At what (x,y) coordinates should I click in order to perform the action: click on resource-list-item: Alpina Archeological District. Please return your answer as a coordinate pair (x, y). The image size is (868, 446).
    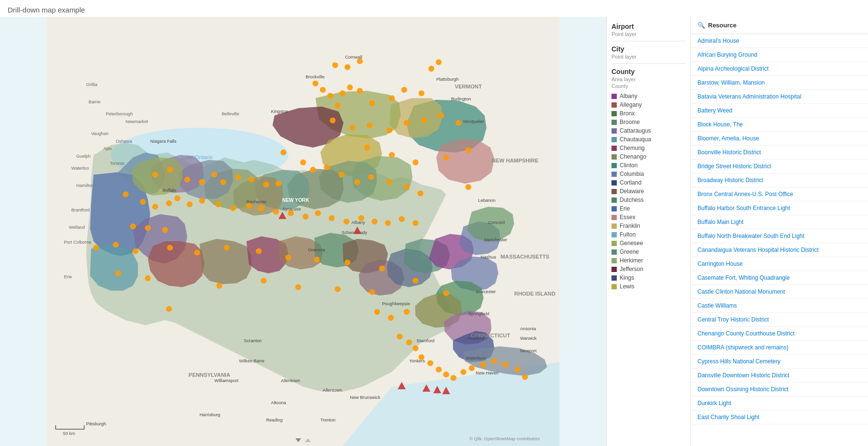
    Looking at the image, I should click on (779, 69).